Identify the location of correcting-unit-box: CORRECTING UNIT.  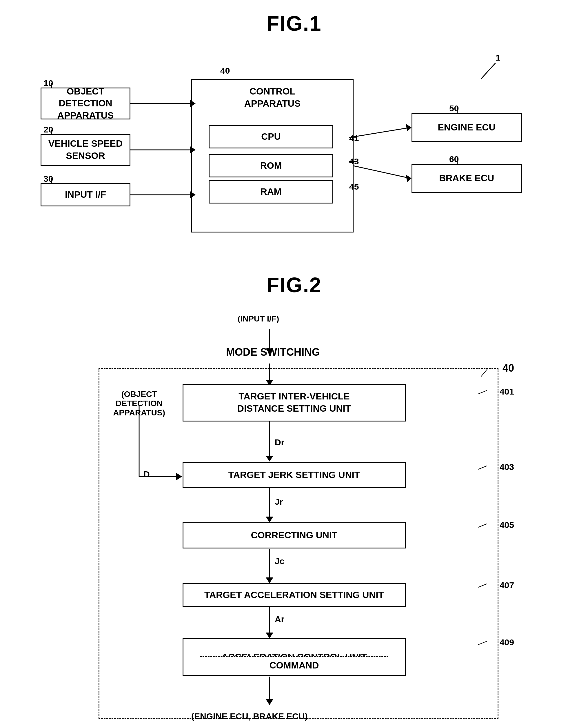
(294, 535).